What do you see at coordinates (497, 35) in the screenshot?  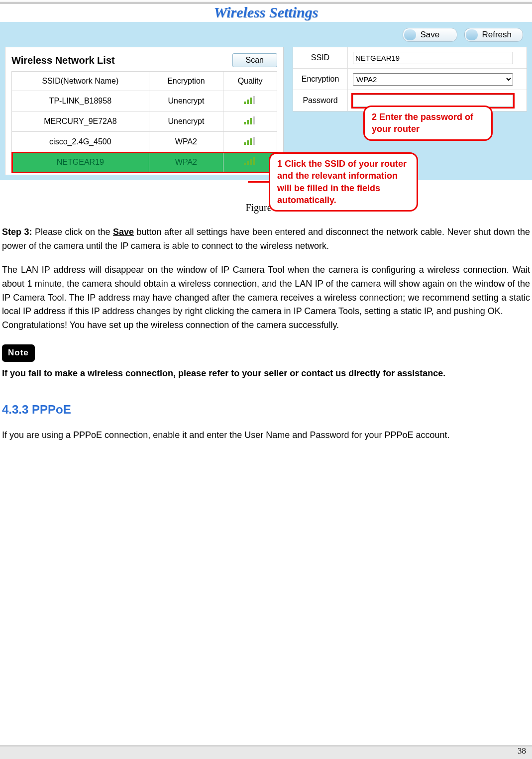 I see `refresh-button-label: Refresh` at bounding box center [497, 35].